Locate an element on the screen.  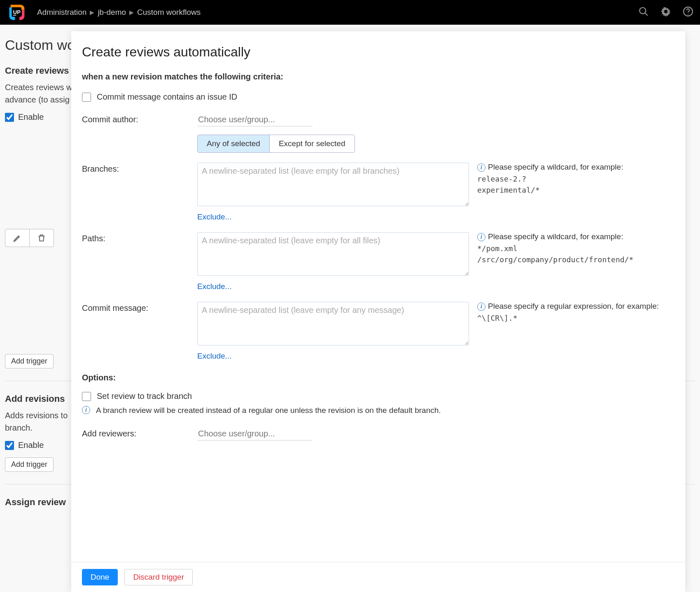
edit-icon-button is located at coordinates (17, 238).